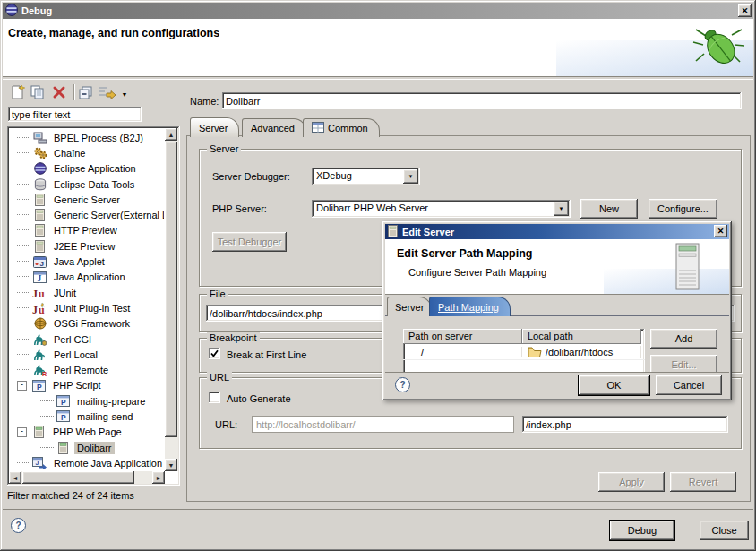 This screenshot has height=551, width=756. I want to click on tab-server-label: Server, so click(213, 128).